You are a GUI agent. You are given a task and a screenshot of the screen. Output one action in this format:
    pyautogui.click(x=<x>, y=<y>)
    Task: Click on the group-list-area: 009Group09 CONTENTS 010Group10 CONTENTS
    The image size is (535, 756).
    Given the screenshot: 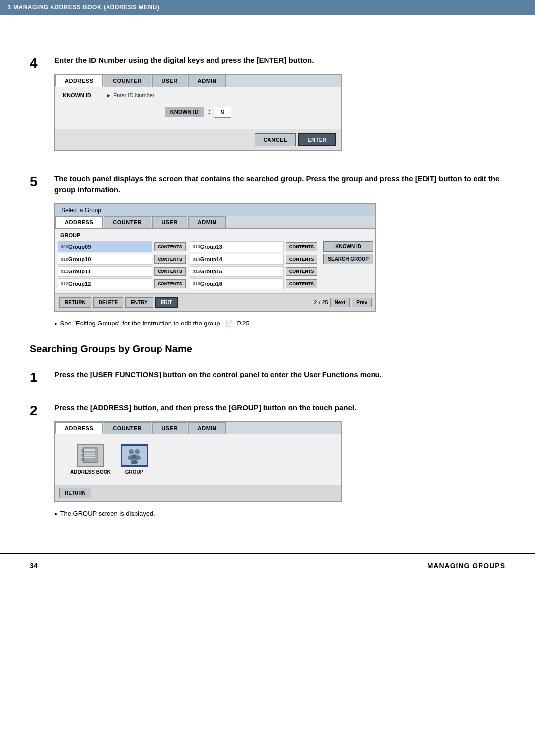 What is the action you would take?
    pyautogui.click(x=215, y=266)
    